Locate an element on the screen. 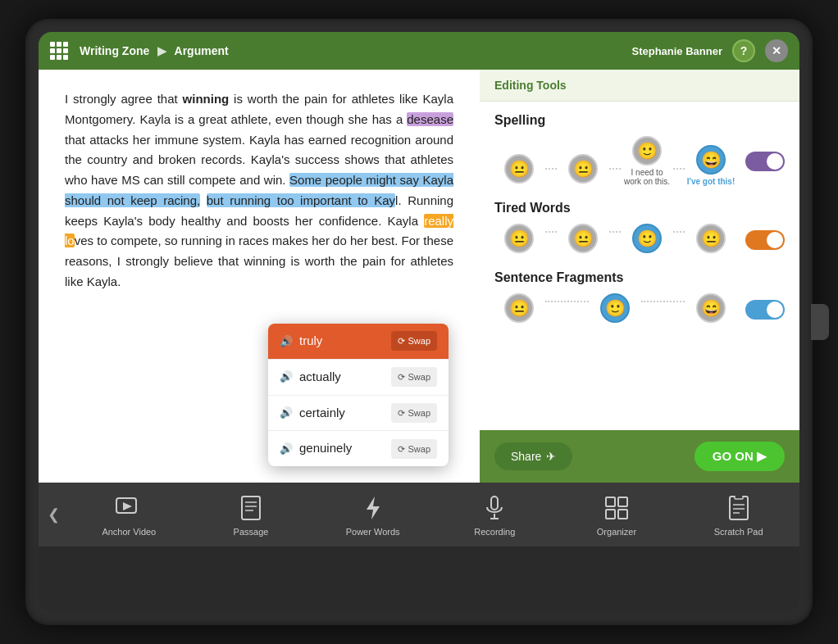 The width and height of the screenshot is (838, 644). help-button: ? is located at coordinates (744, 51).